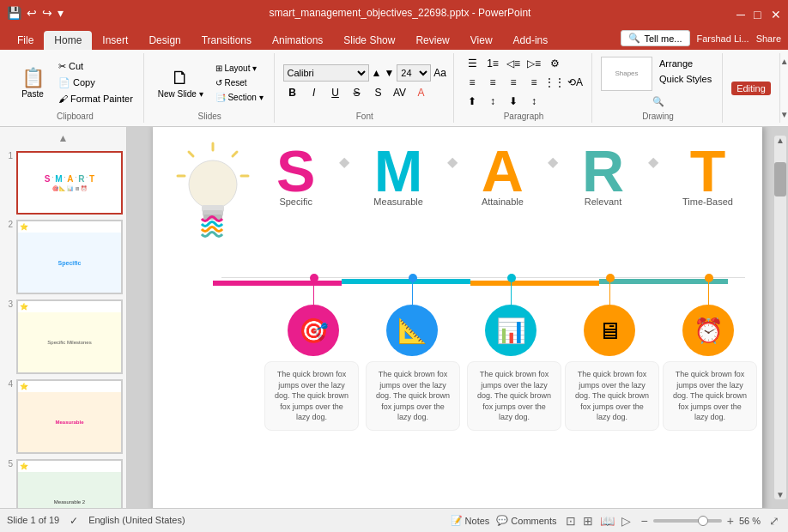 This screenshot has width=788, height=532. Describe the element at coordinates (47, 13) in the screenshot. I see `redo-icon: ↪` at that location.